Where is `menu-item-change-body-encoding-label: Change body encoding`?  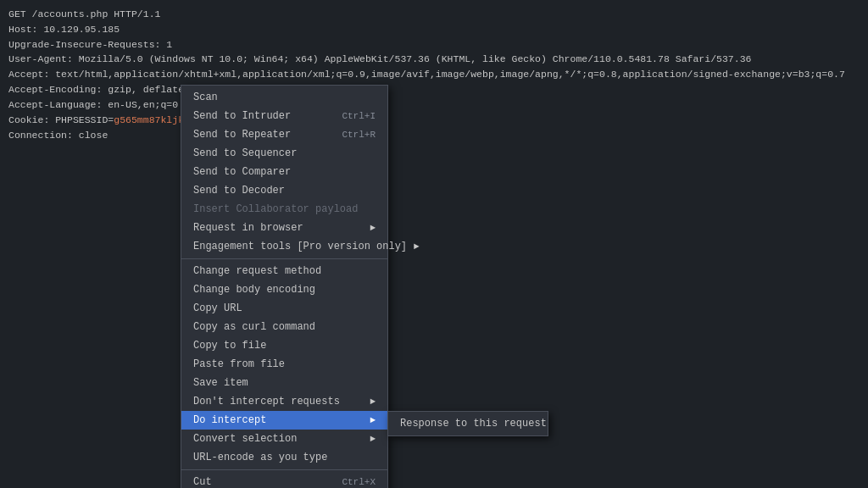 menu-item-change-body-encoding-label: Change body encoding is located at coordinates (254, 290).